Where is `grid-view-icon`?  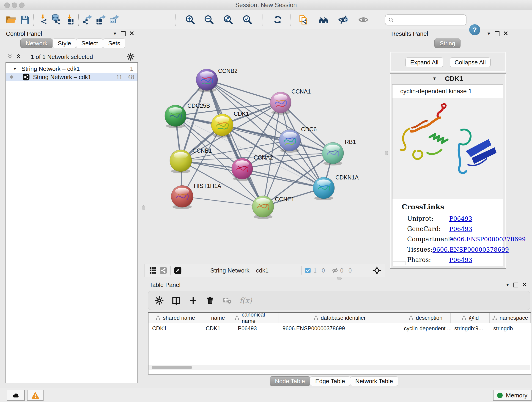 grid-view-icon is located at coordinates (153, 270).